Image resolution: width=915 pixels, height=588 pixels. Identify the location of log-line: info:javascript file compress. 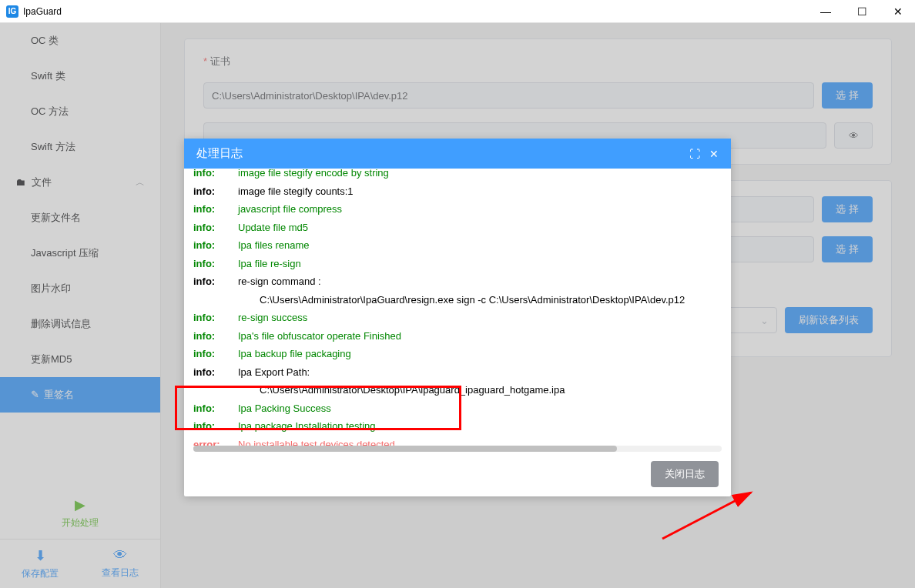
(458, 209).